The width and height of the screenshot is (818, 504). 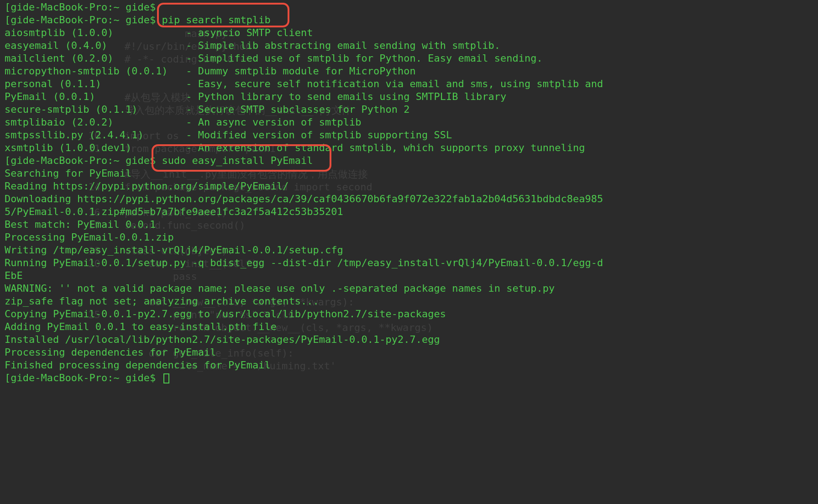 What do you see at coordinates (411, 301) in the screenshot?
I see `install-output-line: zip_safe flag not set; analyzing archive…` at bounding box center [411, 301].